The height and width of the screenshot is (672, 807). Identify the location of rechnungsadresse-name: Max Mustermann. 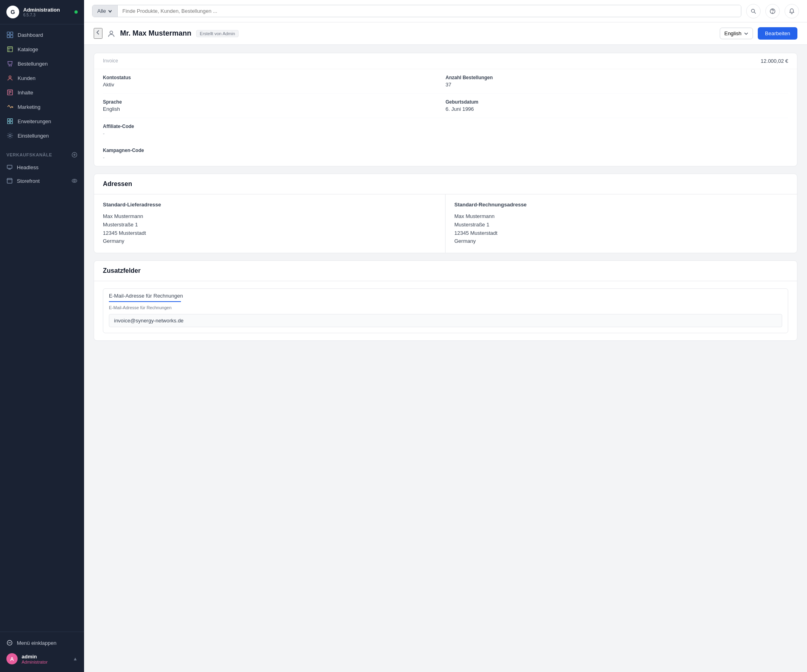
(621, 217).